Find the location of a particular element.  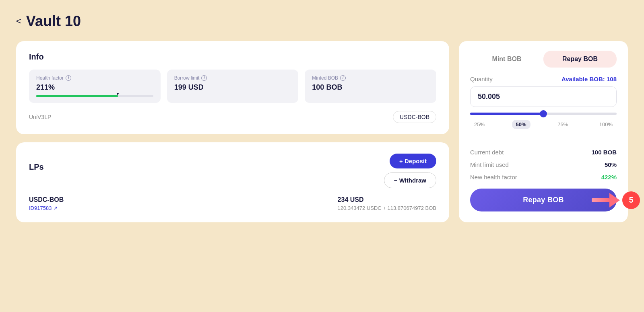

slider-label-75: 75% is located at coordinates (563, 125).